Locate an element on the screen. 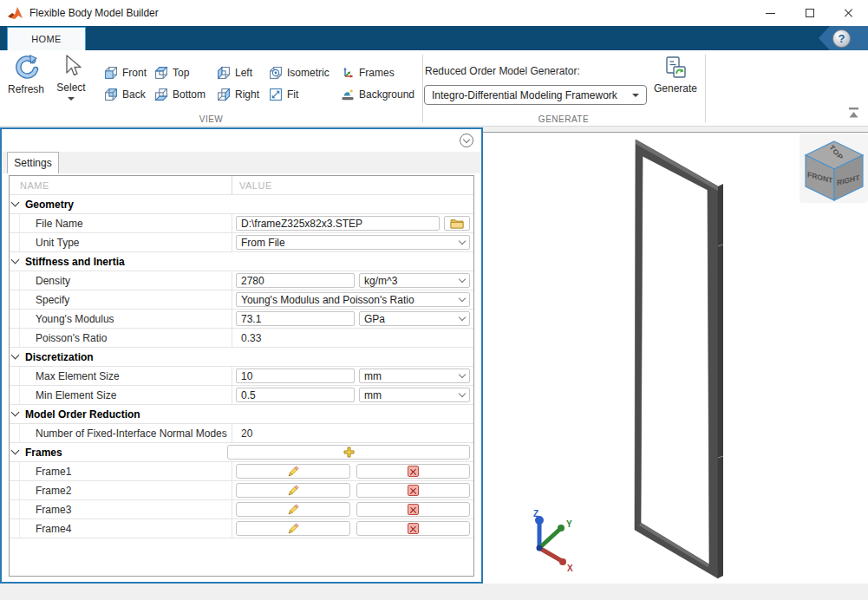 The image size is (868, 600). background-button: Background is located at coordinates (378, 95).